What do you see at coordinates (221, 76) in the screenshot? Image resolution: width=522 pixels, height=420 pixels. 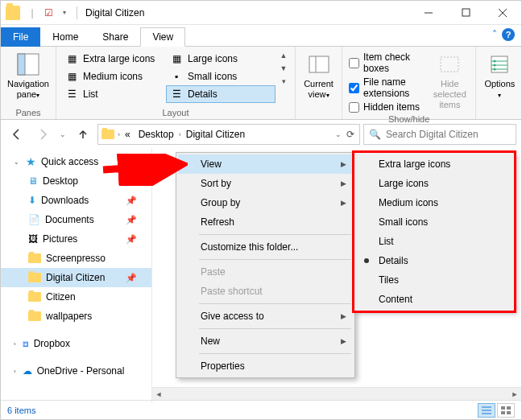 I see `layout-small: ▪Small icons` at bounding box center [221, 76].